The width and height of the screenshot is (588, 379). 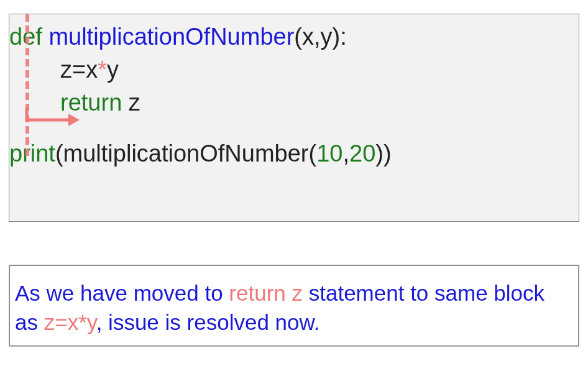 I want to click on code-line-2: z=x*y, so click(x=294, y=70).